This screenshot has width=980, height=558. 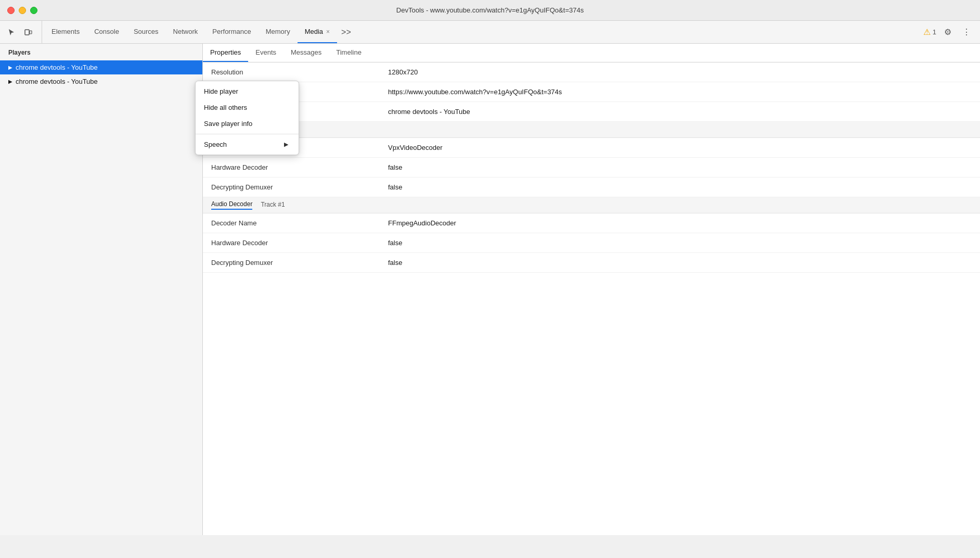 I want to click on maximize-button, so click(x=34, y=10).